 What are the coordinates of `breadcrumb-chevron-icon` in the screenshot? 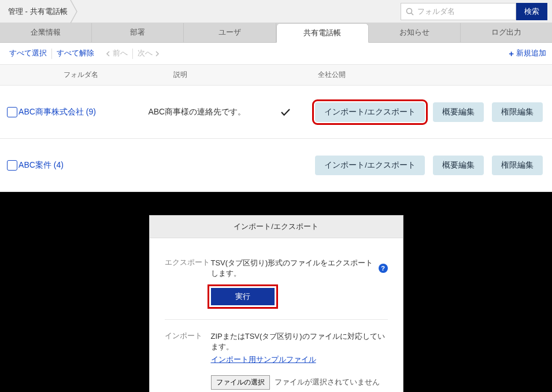 It's located at (75, 12).